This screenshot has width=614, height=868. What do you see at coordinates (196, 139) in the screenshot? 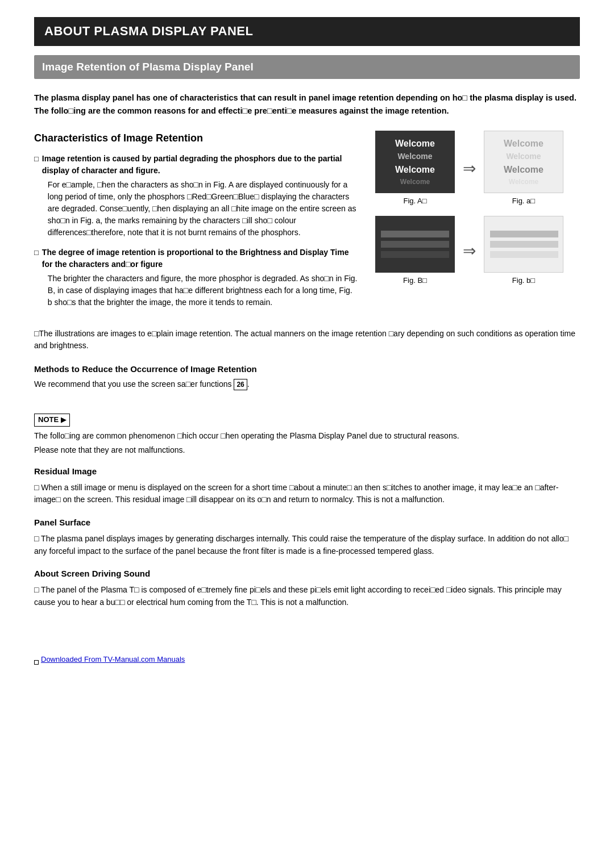
I see `characteristics-title: Characteristics of Image Retention` at bounding box center [196, 139].